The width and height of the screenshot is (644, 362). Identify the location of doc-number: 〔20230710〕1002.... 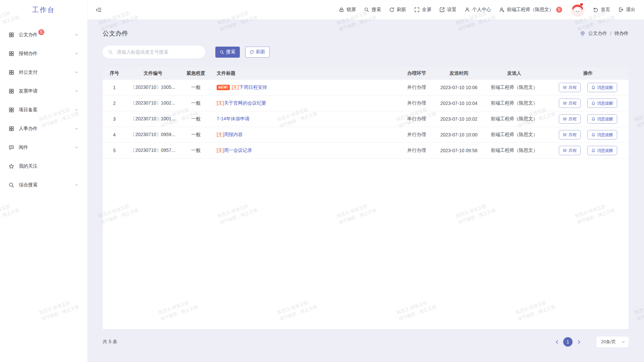
(153, 103).